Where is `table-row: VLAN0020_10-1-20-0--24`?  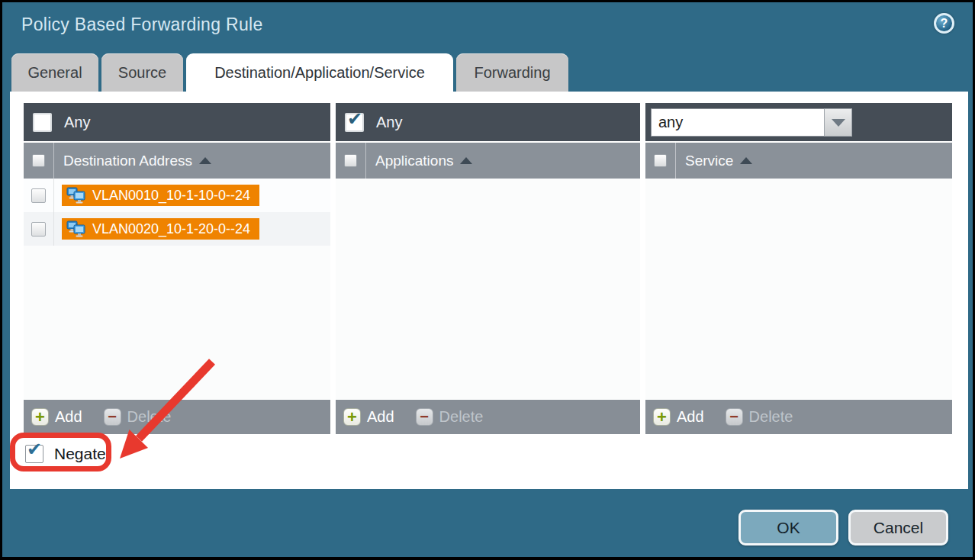 table-row: VLAN0020_10-1-20-0--24 is located at coordinates (177, 229).